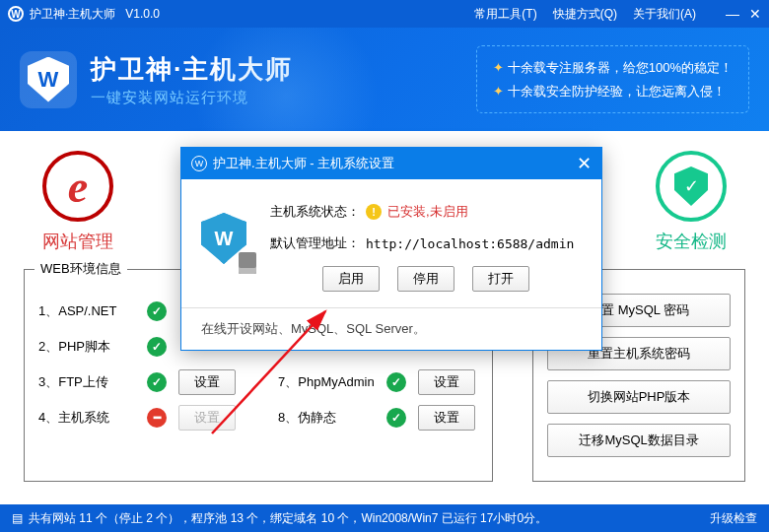 The height and width of the screenshot is (532, 769). Describe the element at coordinates (639, 397) in the screenshot. I see `switch-php-button: 切换网站PHP版本` at that location.